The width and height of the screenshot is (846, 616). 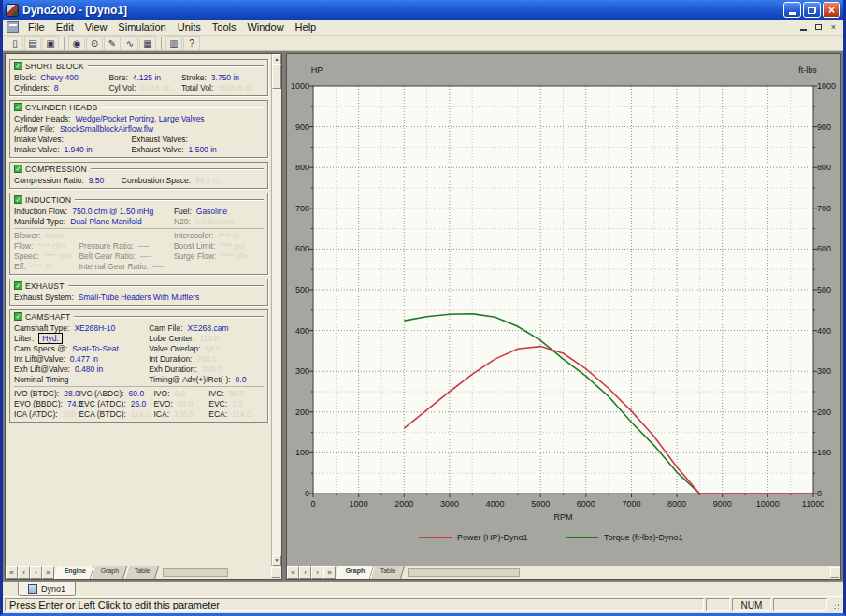 I want to click on field-value: 110.0, so click(x=209, y=338).